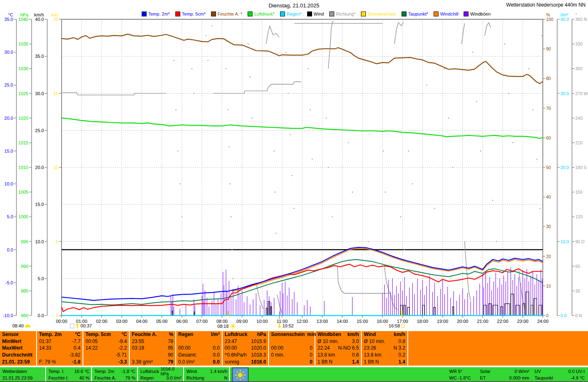 This screenshot has height=382, width=588. What do you see at coordinates (107, 348) in the screenshot?
I see `table-column: Temp. 5cm°C00:05-9.414:22-2.2-5.71-3.3` at bounding box center [107, 348].